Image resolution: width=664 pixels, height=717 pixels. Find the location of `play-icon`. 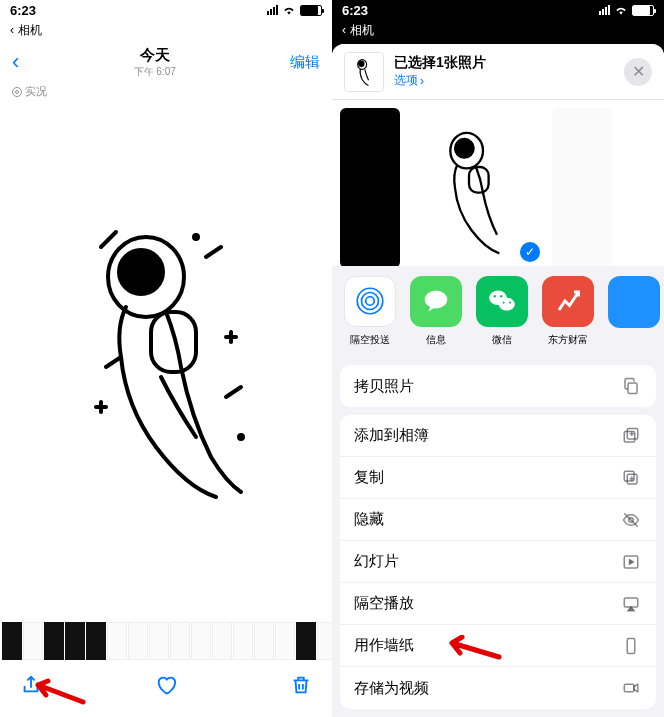

play-icon is located at coordinates (631, 562).